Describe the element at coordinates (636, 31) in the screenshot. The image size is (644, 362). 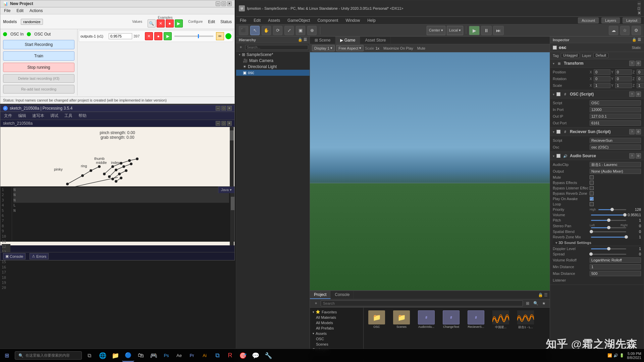
I see `settings-btn: ⚙` at that location.